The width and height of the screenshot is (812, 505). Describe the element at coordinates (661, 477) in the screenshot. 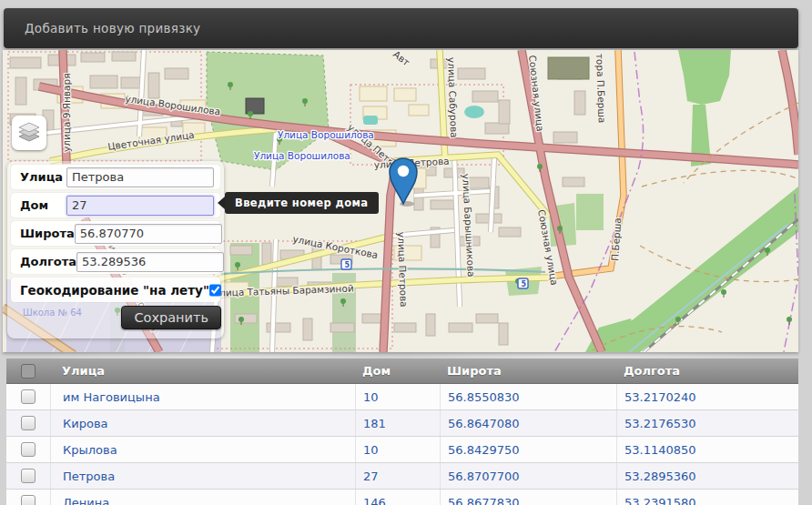

I see `longitude-link: 53.2895360` at that location.